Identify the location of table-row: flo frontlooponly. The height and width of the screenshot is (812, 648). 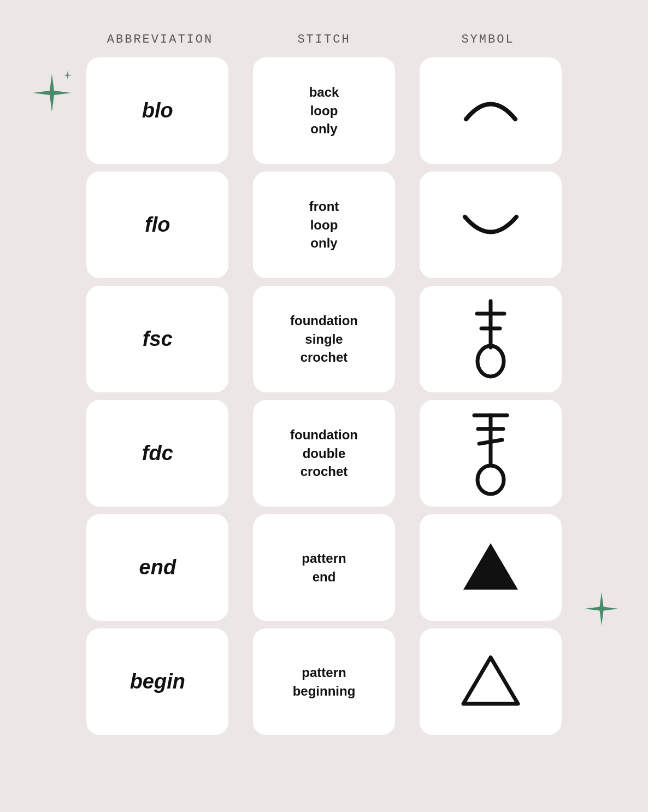
(324, 225).